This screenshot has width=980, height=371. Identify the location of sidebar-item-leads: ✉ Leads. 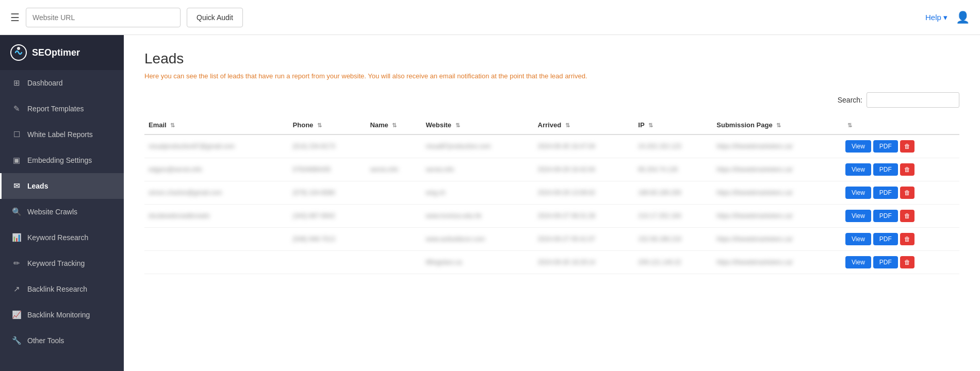
(62, 186).